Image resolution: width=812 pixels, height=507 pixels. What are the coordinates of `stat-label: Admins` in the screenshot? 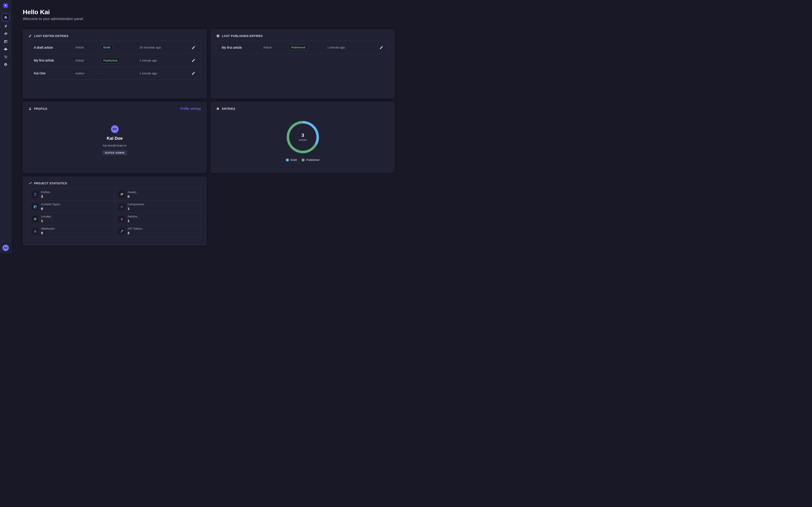 It's located at (132, 217).